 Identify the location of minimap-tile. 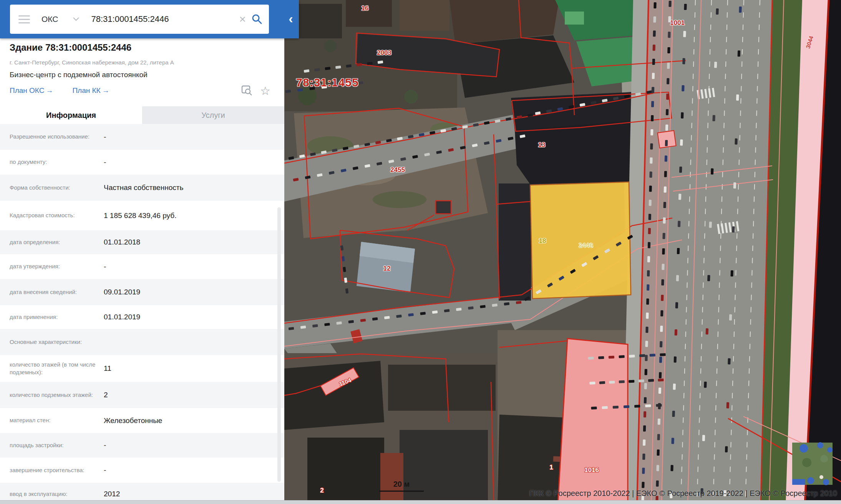
(812, 464).